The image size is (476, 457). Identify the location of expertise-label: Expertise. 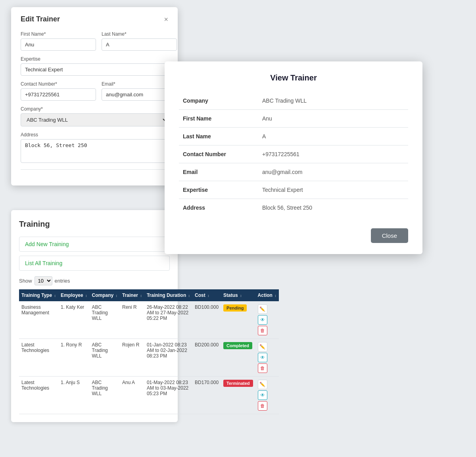
(94, 59).